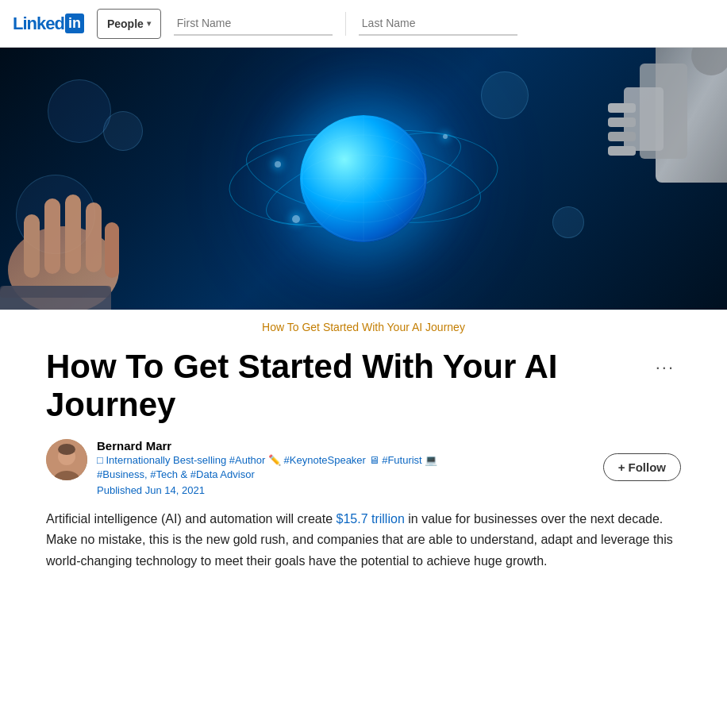 The height and width of the screenshot is (728, 727). Describe the element at coordinates (364, 179) in the screenshot. I see `globe-orb` at that location.